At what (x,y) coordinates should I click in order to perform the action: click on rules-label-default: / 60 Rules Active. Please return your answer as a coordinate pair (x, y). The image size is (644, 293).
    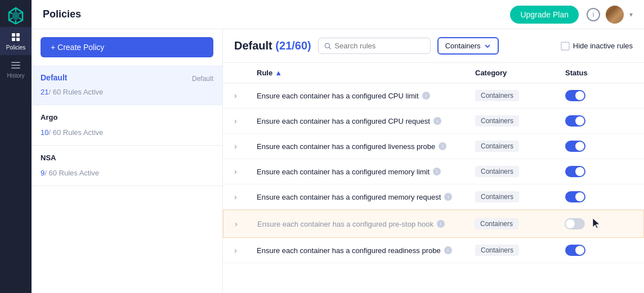
    Looking at the image, I should click on (75, 92).